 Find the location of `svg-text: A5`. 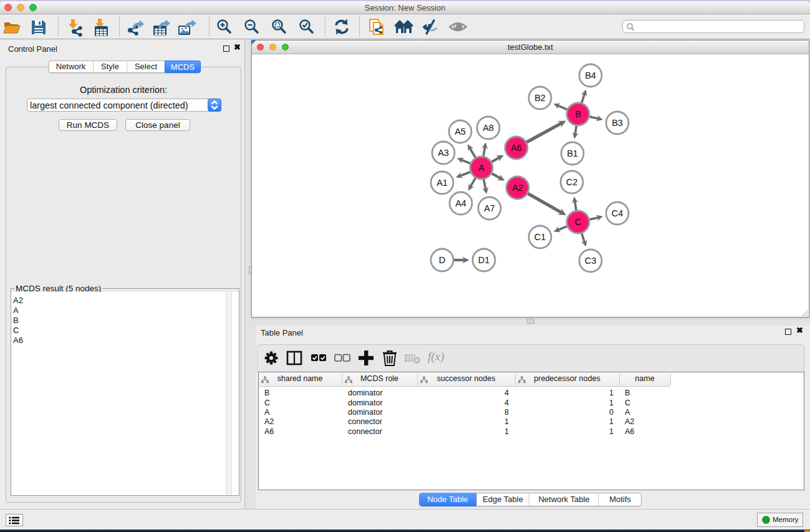

svg-text: A5 is located at coordinates (460, 132).